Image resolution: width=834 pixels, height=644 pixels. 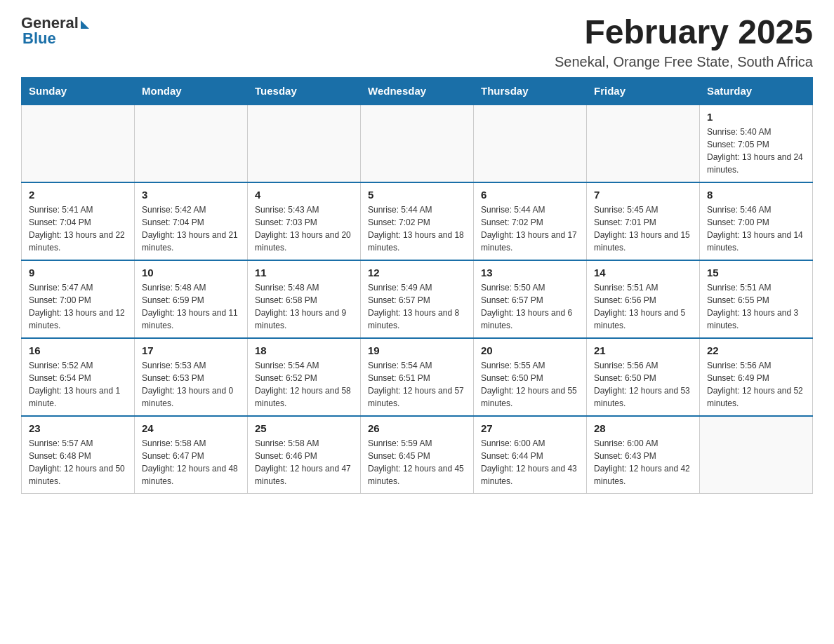 I want to click on day-info: Sunrise: 5:57 AM Sunset: 6:48 PM Dayligh…, so click(x=78, y=462).